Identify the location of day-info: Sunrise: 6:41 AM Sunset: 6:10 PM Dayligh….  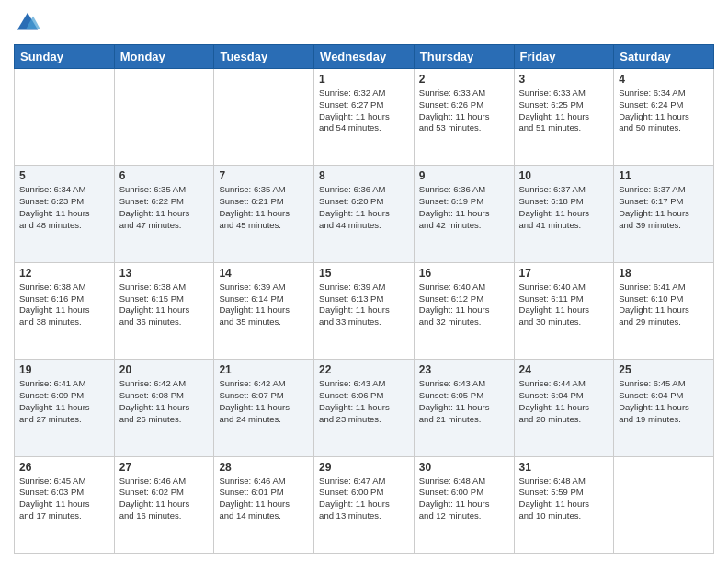
(664, 305).